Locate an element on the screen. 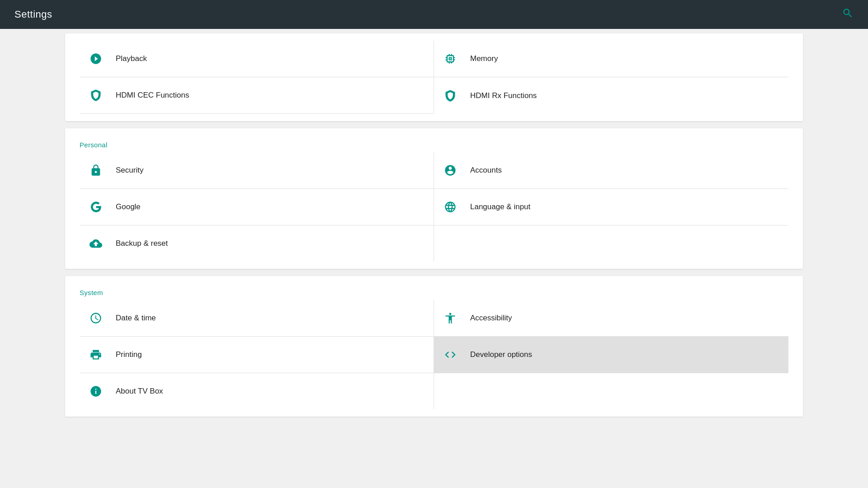 This screenshot has width=868, height=488. sidebar-item-datetime: Date & time is located at coordinates (257, 318).